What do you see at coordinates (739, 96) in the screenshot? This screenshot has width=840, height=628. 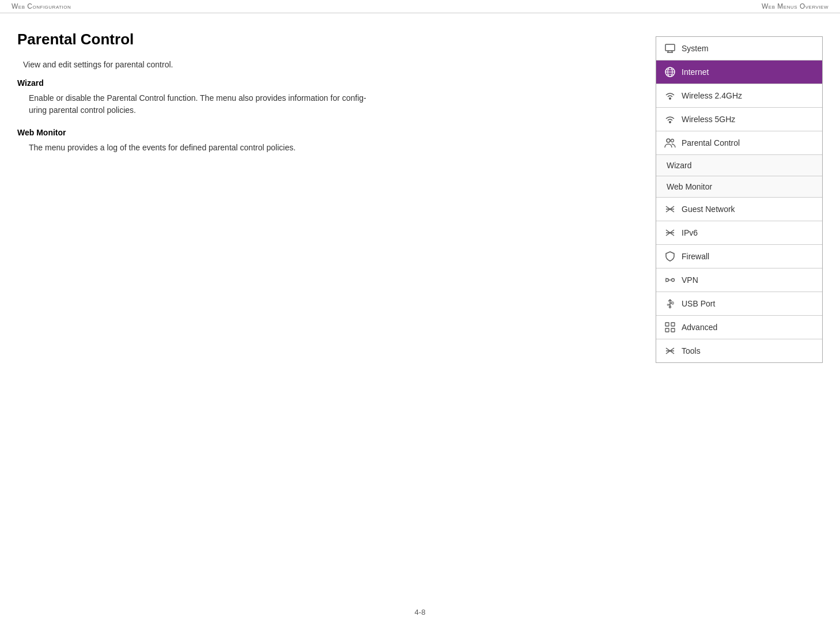 I see `sidebar-item-wireless24: Wireless 2.4GHz` at bounding box center [739, 96].